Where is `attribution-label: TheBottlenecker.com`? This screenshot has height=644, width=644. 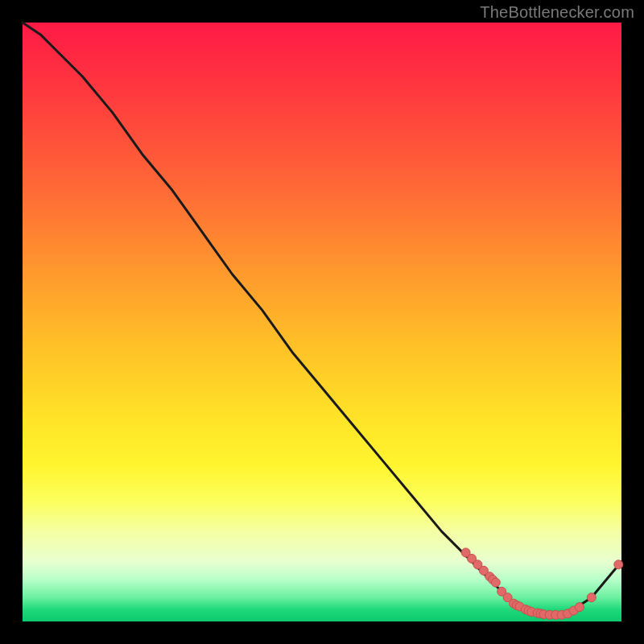 attribution-label: TheBottlenecker.com is located at coordinates (557, 13).